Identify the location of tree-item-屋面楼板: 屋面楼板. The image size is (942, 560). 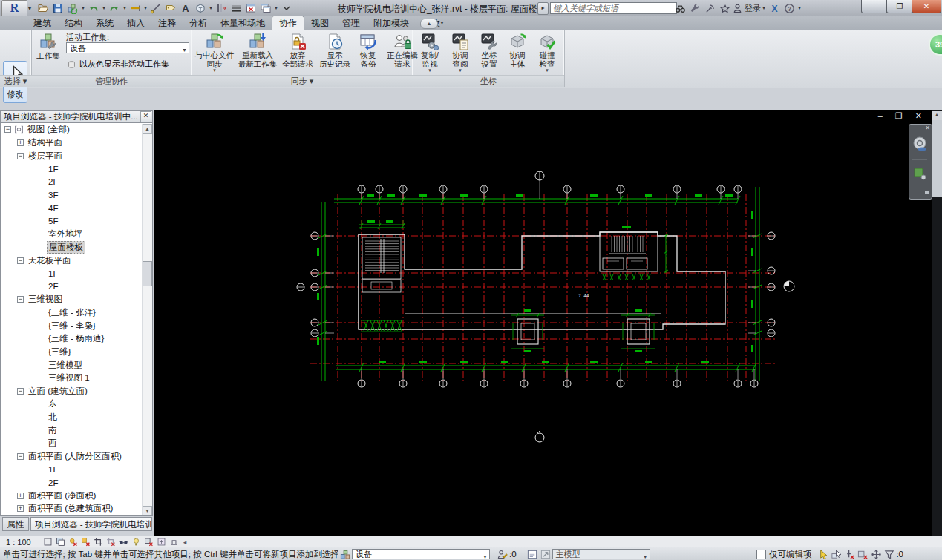
(76, 248).